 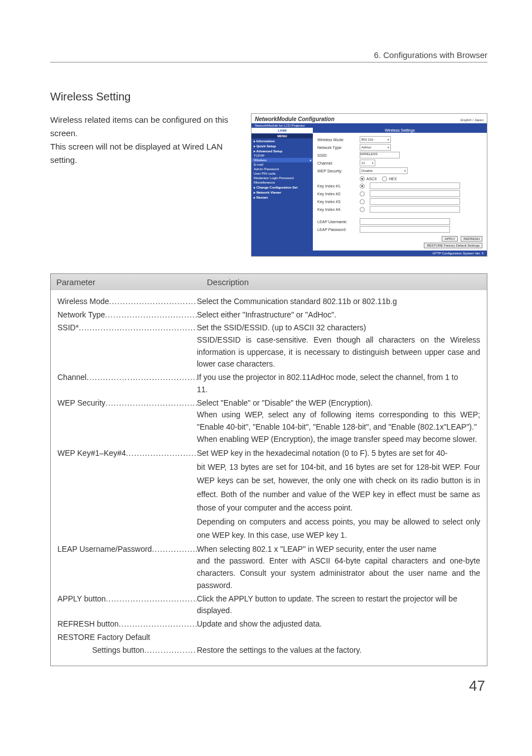 I want to click on param-name: Network Type, so click(x=81, y=315).